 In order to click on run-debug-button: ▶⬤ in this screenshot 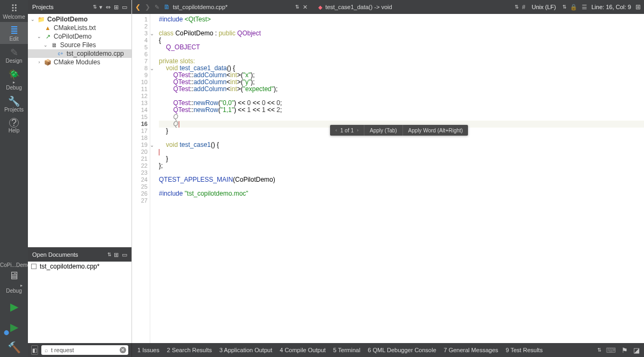, I will do `click(14, 326)`.